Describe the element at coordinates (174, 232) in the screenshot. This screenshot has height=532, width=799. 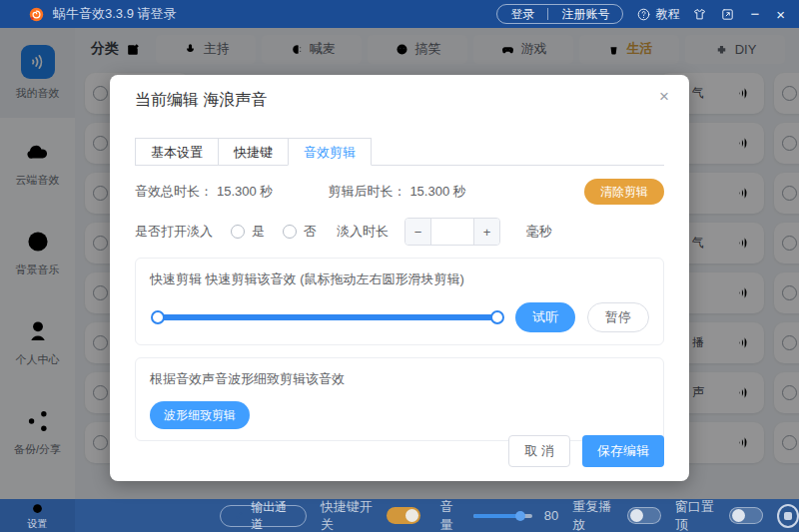
I see `fade-question-label: 是否打开淡入` at that location.